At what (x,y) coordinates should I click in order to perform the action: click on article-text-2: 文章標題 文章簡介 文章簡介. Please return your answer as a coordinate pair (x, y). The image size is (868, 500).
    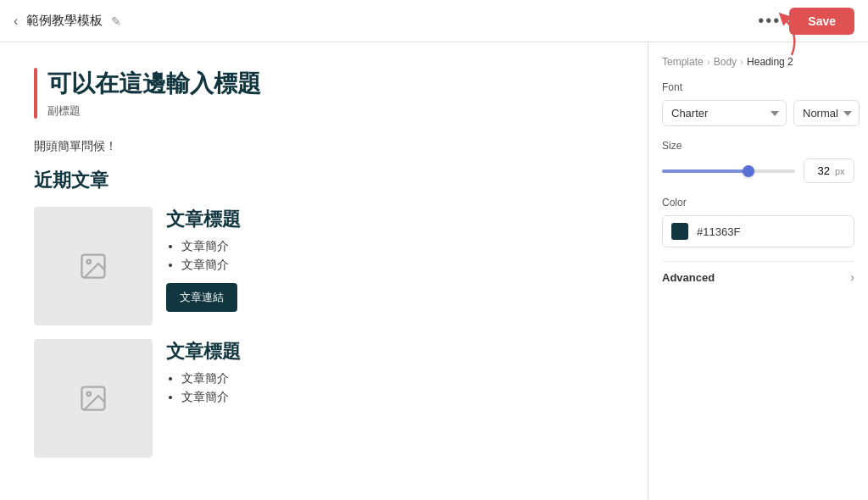
    Looking at the image, I should click on (203, 398).